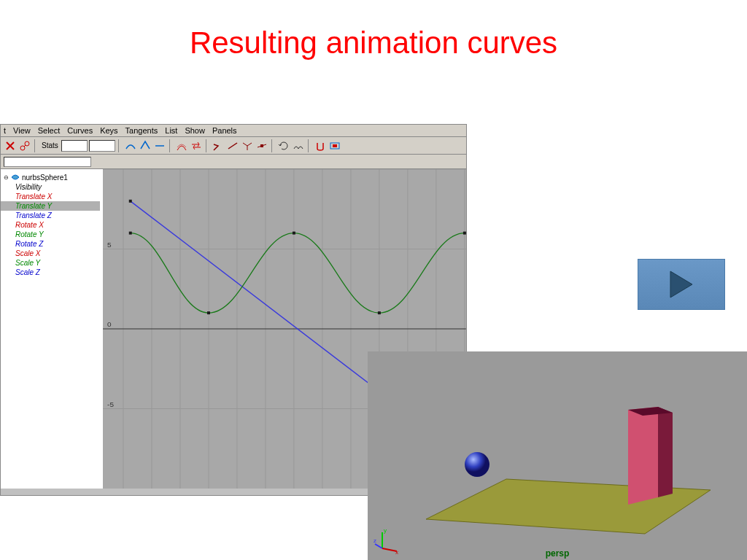 Image resolution: width=747 pixels, height=560 pixels. Describe the element at coordinates (102, 146) in the screenshot. I see `stats-value-input` at that location.